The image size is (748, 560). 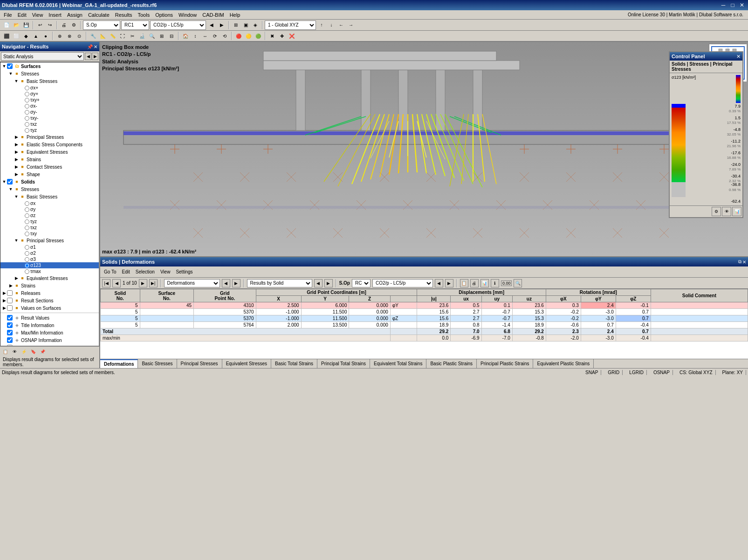 I want to click on close-button: ✕, so click(x=742, y=5).